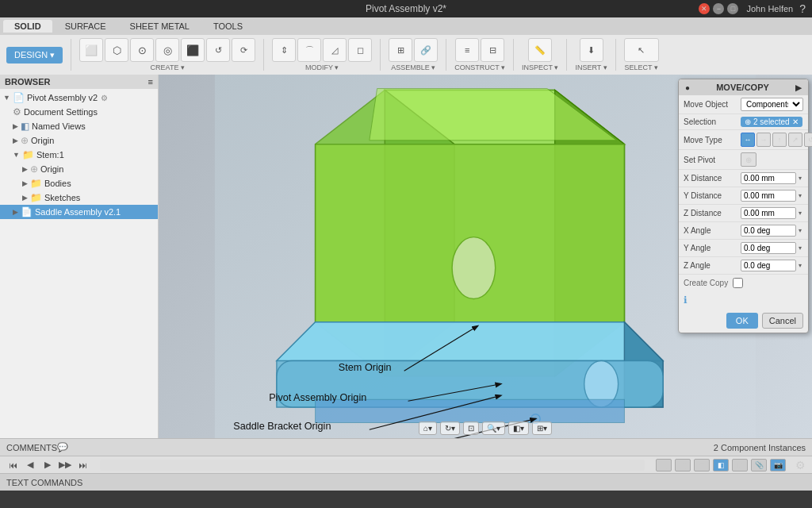 This screenshot has width=812, height=508. I want to click on tree-label-named-views: Named Views, so click(59, 126).